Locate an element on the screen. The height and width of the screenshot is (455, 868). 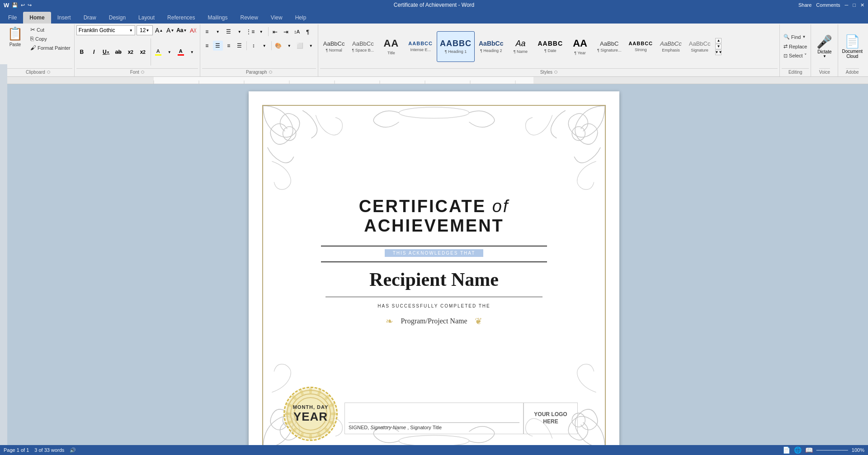
styles-expand: ▼▼ is located at coordinates (718, 52).